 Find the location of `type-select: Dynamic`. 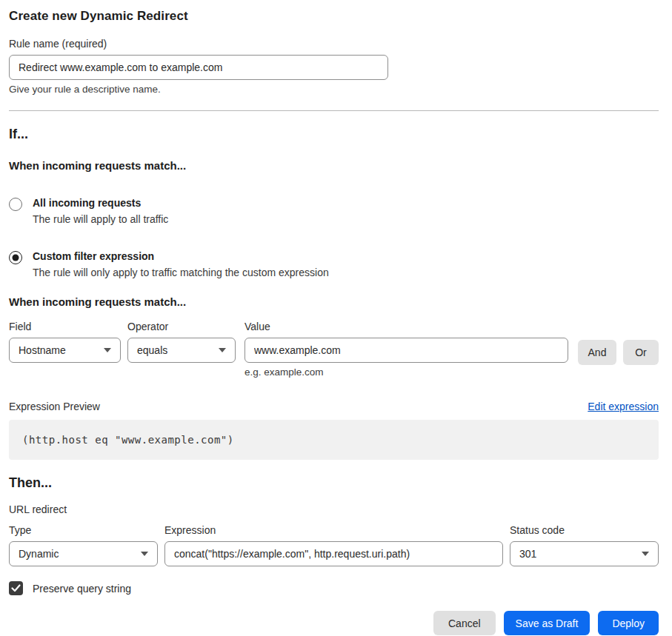

type-select: Dynamic is located at coordinates (83, 554).